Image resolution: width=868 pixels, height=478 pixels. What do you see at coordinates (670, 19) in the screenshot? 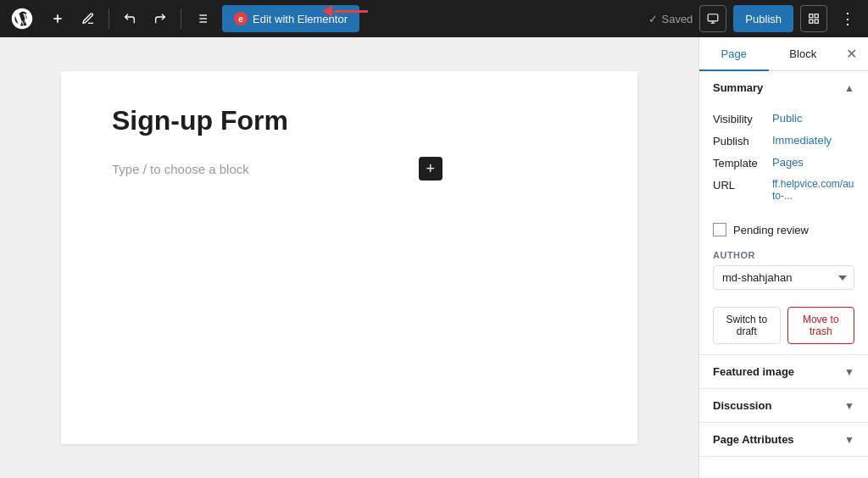
I see `saved-indicator: ✓ Saved` at bounding box center [670, 19].